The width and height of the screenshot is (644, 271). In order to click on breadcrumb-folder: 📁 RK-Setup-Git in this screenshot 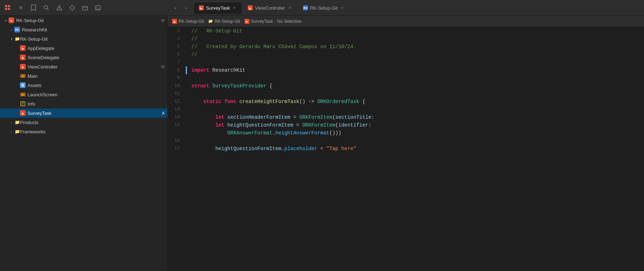, I will do `click(224, 21)`.